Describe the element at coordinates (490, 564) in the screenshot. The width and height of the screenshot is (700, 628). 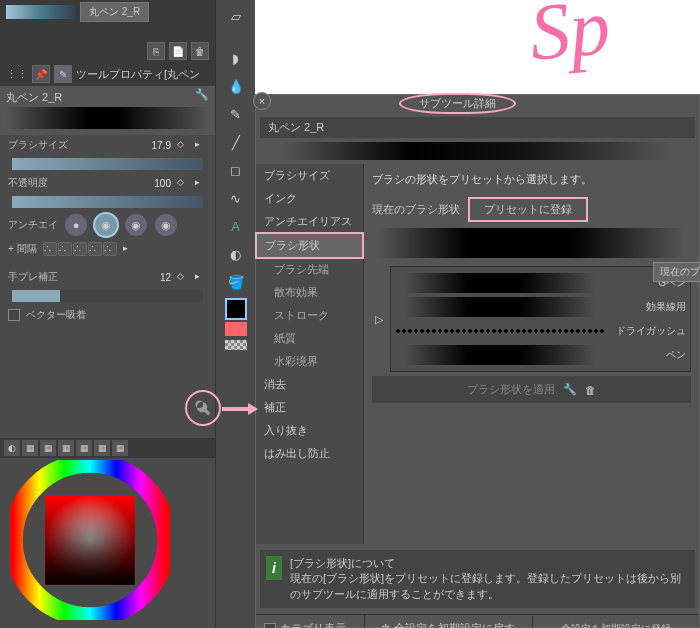
I see `info-title: [ブラシ形状]について` at that location.